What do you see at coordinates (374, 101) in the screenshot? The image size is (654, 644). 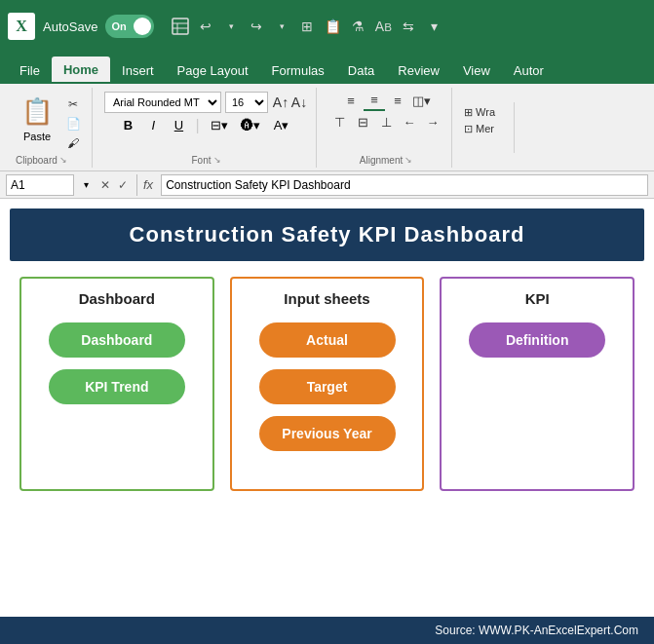 I see `align-center-button: ≡` at bounding box center [374, 101].